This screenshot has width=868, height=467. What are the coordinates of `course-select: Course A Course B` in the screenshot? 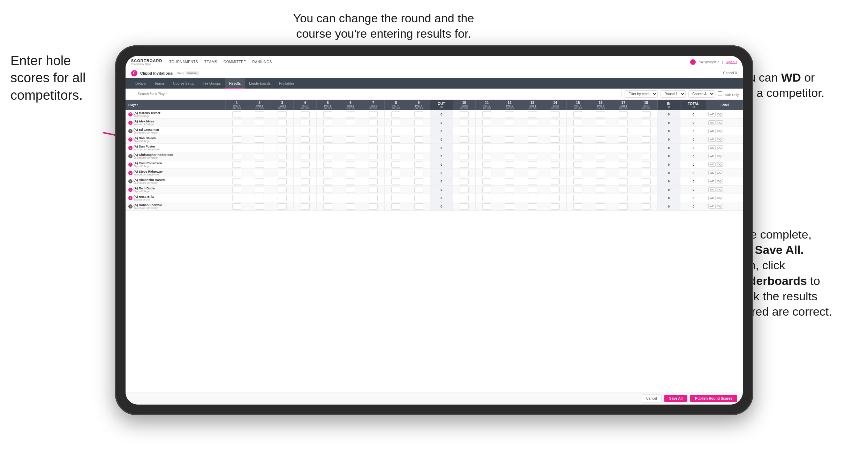 It's located at (702, 94).